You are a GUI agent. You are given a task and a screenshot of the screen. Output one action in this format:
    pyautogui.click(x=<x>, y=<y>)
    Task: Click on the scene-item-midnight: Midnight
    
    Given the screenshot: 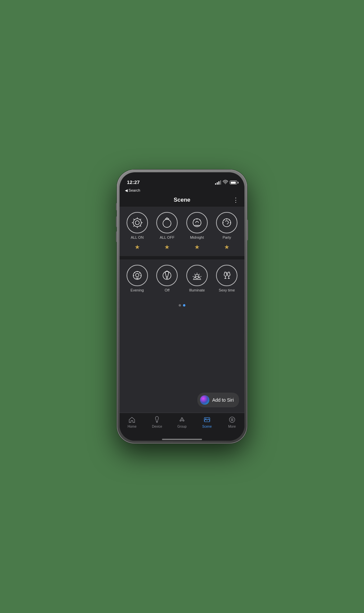 What is the action you would take?
    pyautogui.click(x=197, y=226)
    